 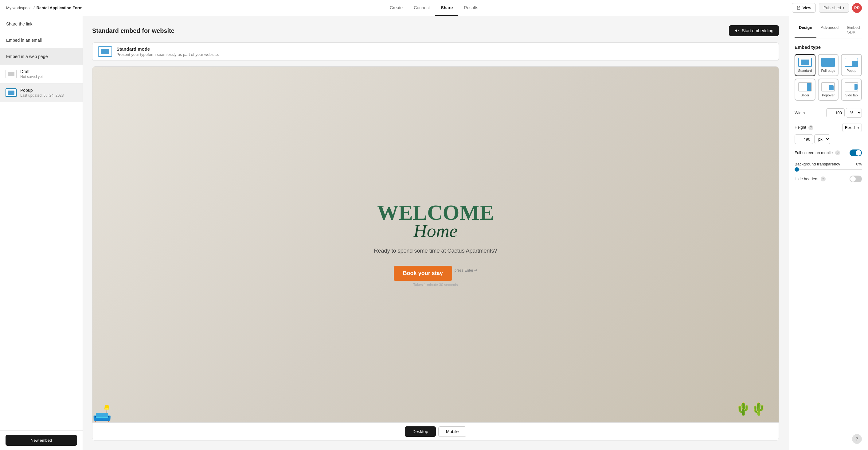 What do you see at coordinates (844, 8) in the screenshot?
I see `chevron-down-icon: ▾` at bounding box center [844, 8].